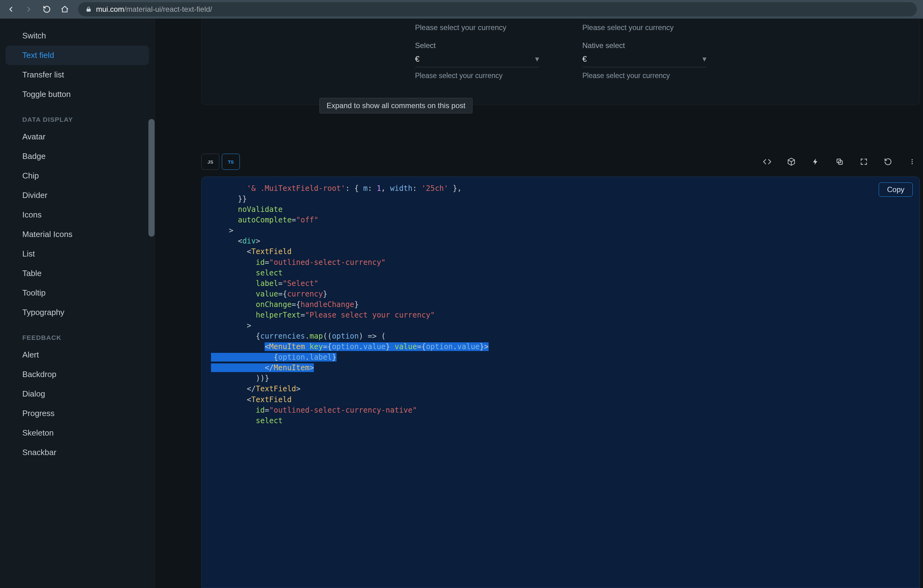 The image size is (923, 588). What do you see at coordinates (462, 9) in the screenshot?
I see `browser-toolbar: mui.com/material-ui/react-text-field/` at bounding box center [462, 9].